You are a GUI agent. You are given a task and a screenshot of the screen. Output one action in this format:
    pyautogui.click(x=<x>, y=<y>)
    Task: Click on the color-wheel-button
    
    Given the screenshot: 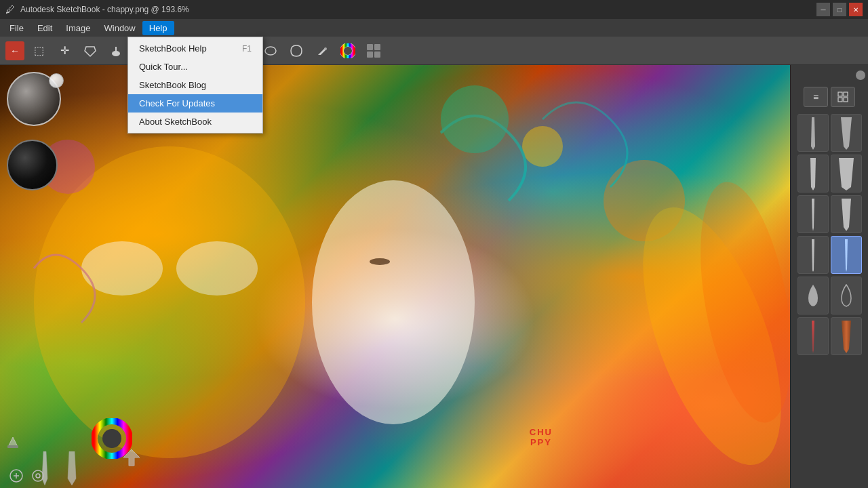 What is the action you would take?
    pyautogui.click(x=348, y=51)
    